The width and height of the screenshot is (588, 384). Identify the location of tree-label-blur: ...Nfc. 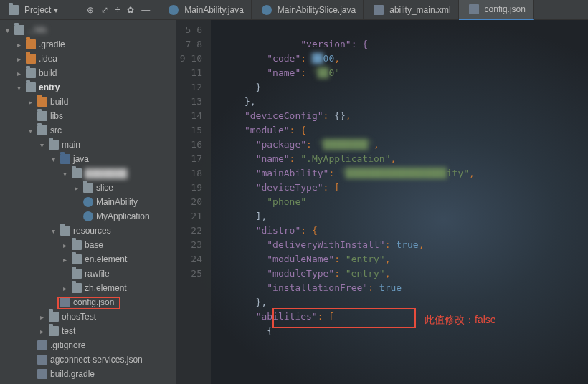
(37, 30).